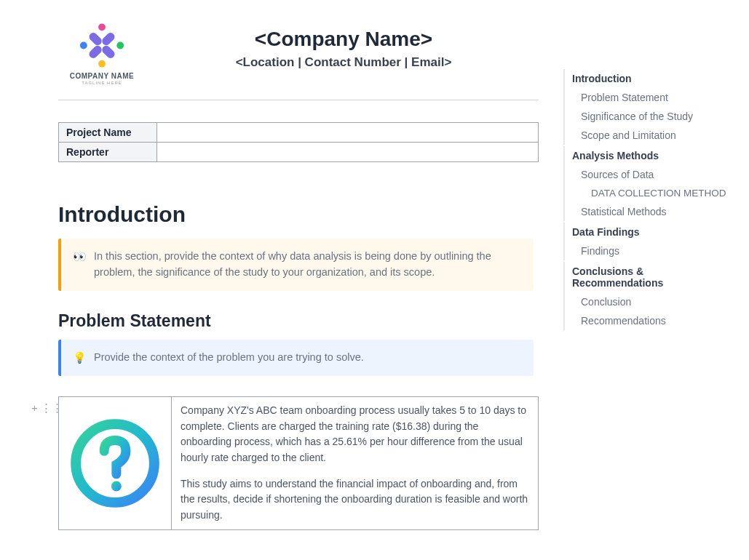 Image resolution: width=749 pixels, height=560 pixels. Describe the element at coordinates (80, 265) in the screenshot. I see `eyes-icon: 👀` at that location.